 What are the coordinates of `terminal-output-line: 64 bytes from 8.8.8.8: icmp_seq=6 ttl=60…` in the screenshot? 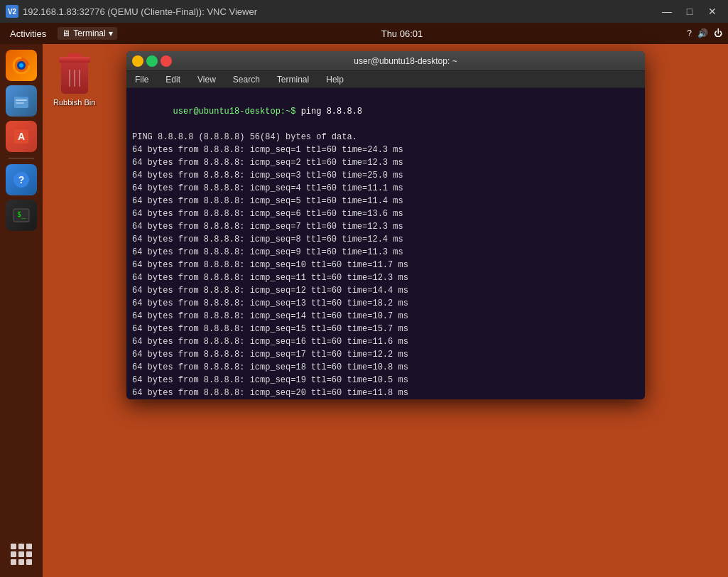 It's located at (386, 214).